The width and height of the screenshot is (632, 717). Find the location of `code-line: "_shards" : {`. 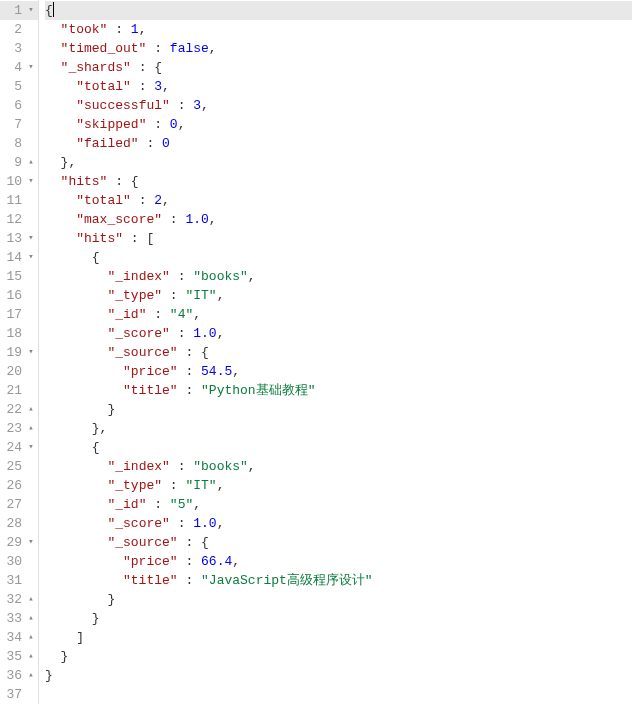

code-line: "_shards" : { is located at coordinates (338, 68).